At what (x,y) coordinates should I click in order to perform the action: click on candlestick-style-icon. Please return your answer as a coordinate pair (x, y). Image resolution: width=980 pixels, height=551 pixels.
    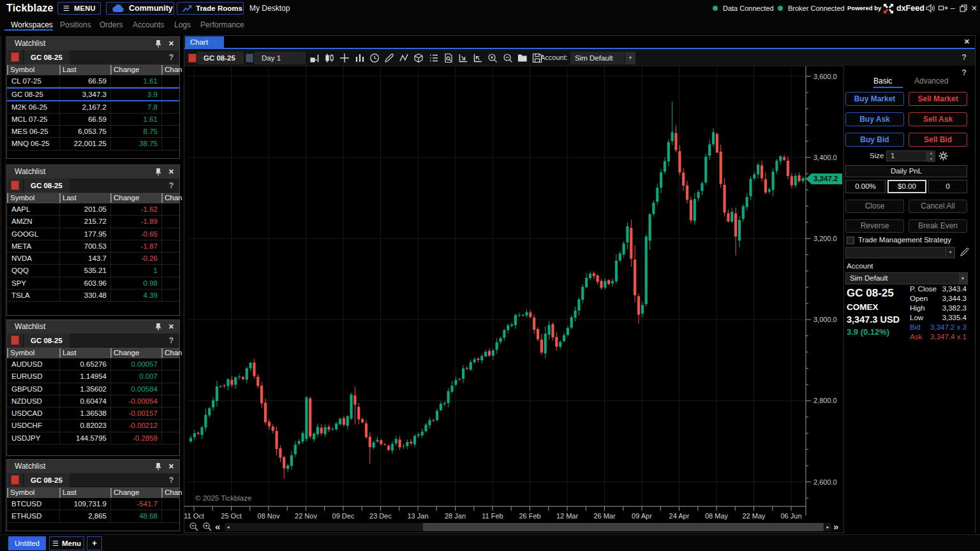
    Looking at the image, I should click on (330, 58).